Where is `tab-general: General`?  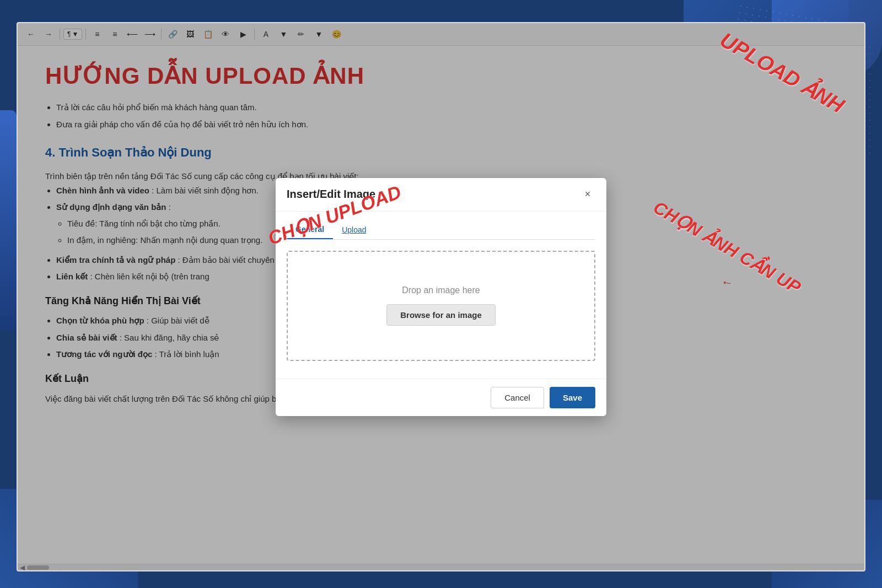 tab-general: General is located at coordinates (310, 230).